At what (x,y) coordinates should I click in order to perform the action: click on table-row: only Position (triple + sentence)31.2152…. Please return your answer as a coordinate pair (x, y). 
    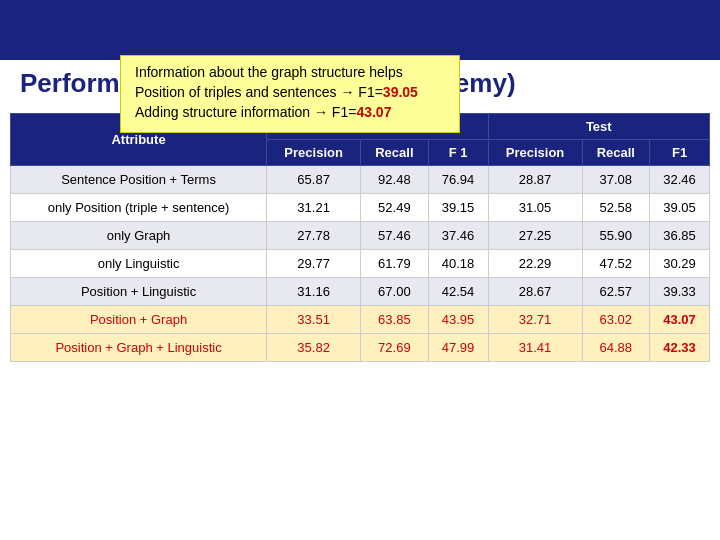
    Looking at the image, I should click on (360, 208).